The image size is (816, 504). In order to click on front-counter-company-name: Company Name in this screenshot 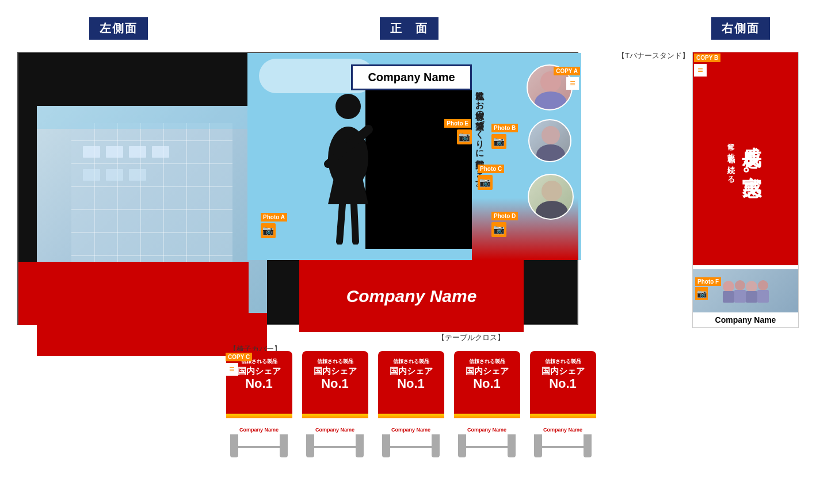, I will do `click(412, 296)`.